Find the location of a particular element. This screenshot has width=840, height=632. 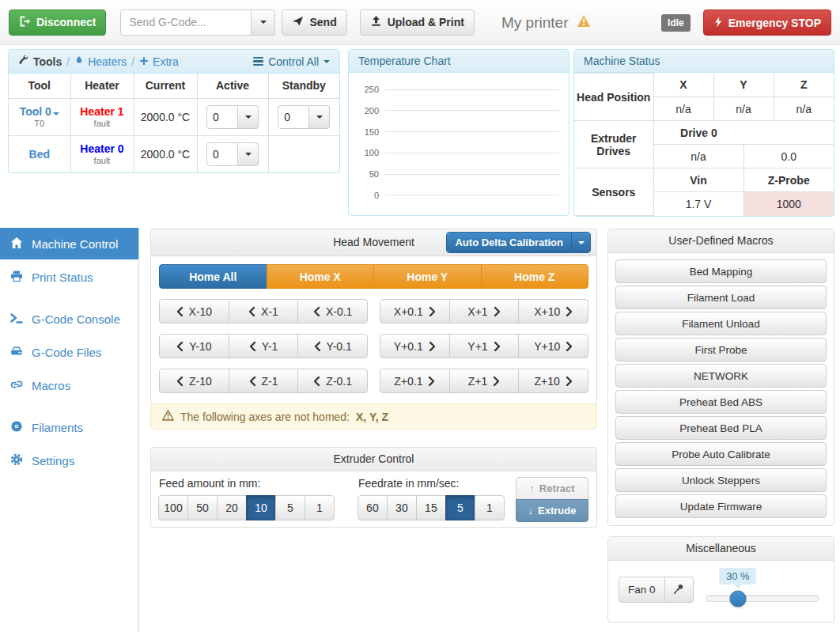

sidebar-item-gcode-console: G-Code Console is located at coordinates (70, 319).